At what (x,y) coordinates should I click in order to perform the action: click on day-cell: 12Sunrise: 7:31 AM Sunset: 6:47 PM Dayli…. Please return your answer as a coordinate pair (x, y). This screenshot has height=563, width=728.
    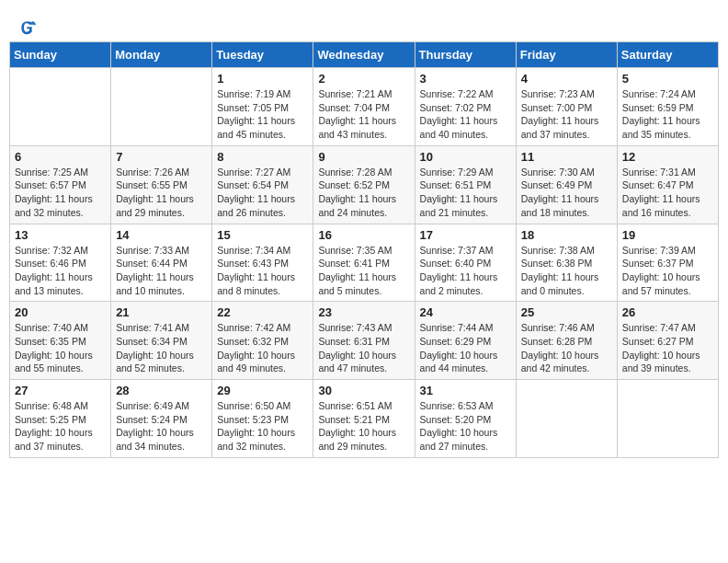
    Looking at the image, I should click on (667, 184).